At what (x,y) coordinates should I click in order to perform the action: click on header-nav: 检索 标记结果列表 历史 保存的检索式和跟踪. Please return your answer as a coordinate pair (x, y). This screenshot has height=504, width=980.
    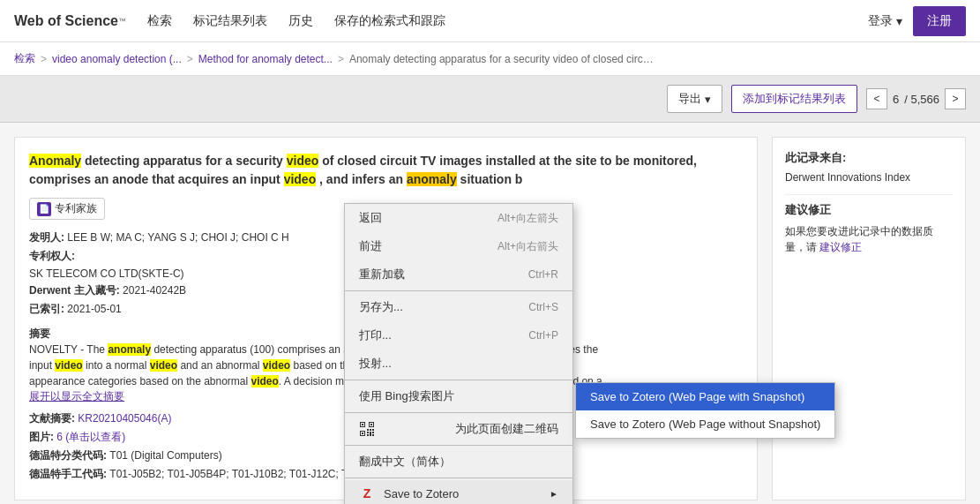
    Looking at the image, I should click on (508, 21).